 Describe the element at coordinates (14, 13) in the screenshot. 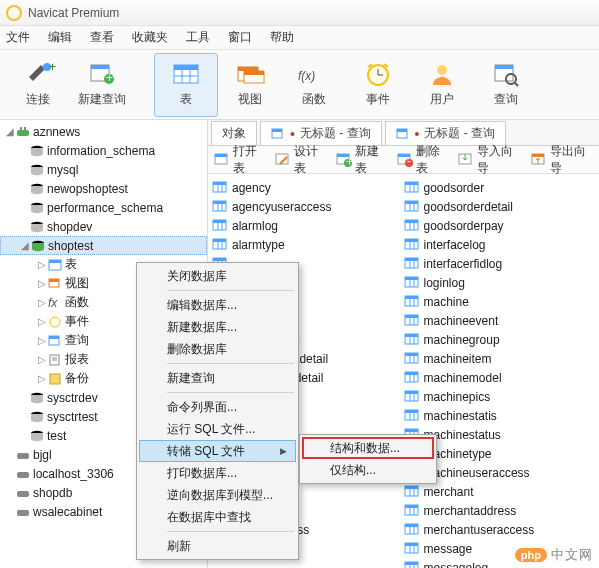

I see `app-logo-icon` at that location.